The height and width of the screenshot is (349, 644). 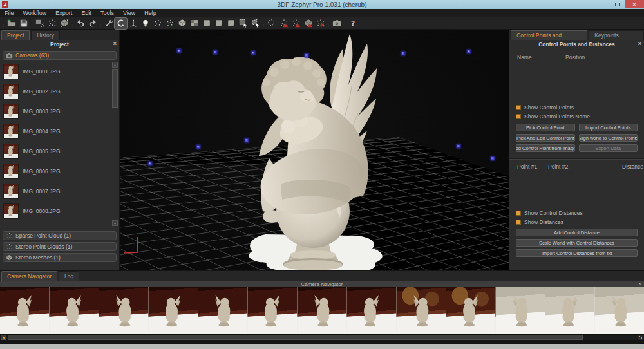 I want to click on menu-file: File, so click(x=9, y=13).